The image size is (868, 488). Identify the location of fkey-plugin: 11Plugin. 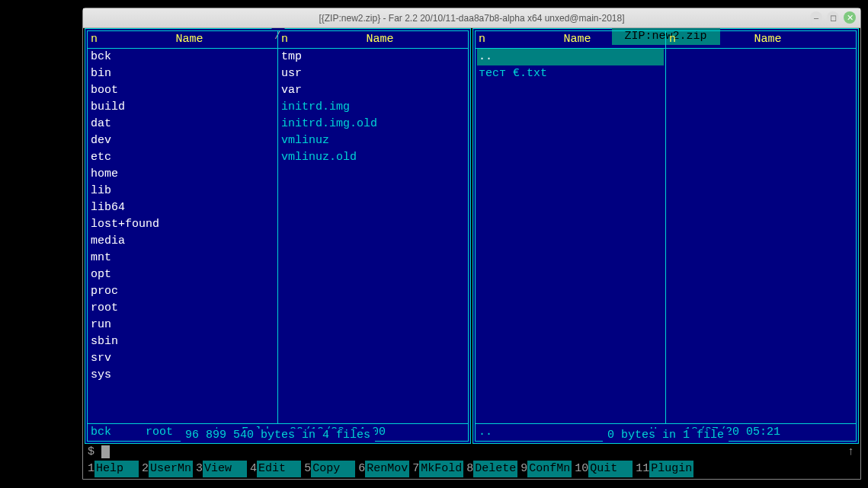
(663, 469).